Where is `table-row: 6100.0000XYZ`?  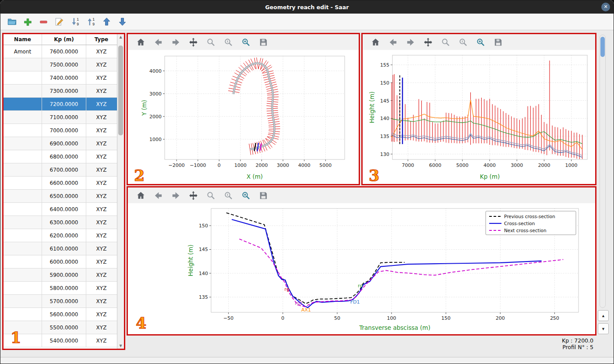 table-row: 6100.0000XYZ is located at coordinates (60, 249).